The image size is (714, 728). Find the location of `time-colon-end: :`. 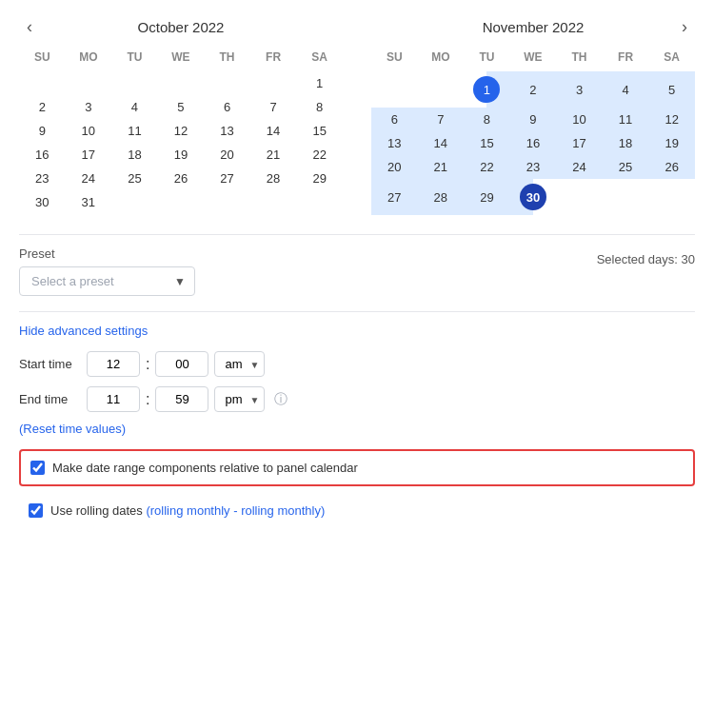

time-colon-end: : is located at coordinates (148, 400).